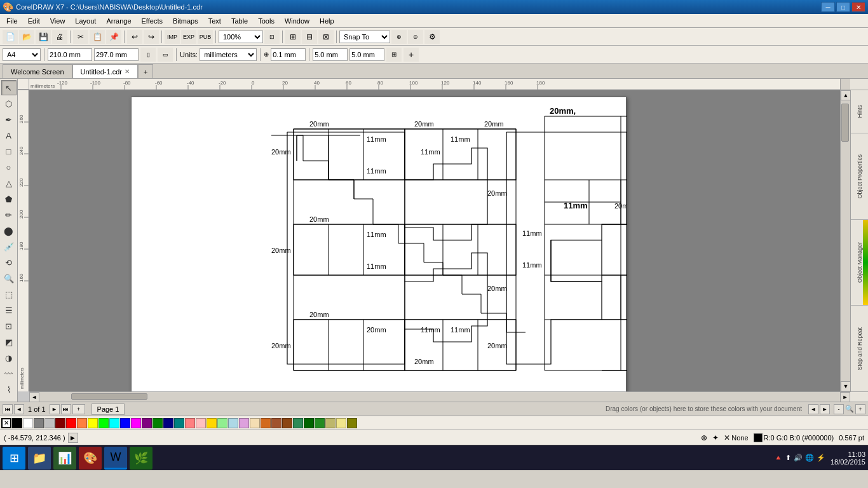 This screenshot has height=488, width=868. I want to click on save-button: 💾, so click(43, 37).